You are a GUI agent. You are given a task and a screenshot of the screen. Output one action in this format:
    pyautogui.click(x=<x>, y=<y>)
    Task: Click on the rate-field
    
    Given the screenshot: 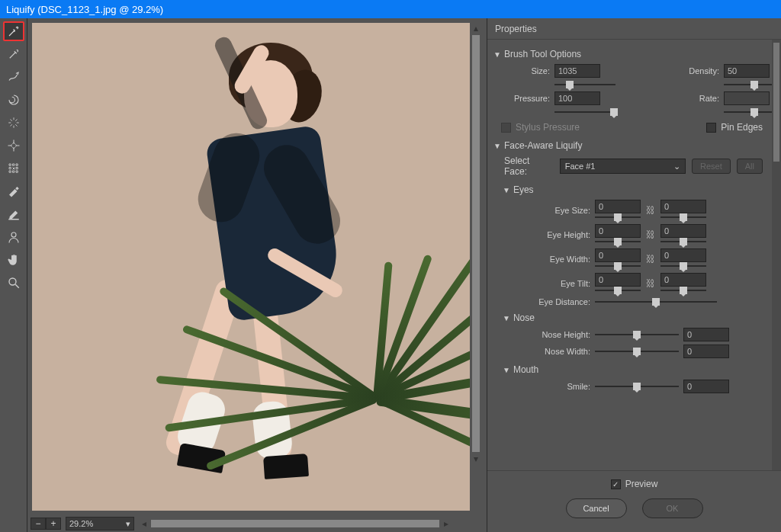 What is the action you would take?
    pyautogui.click(x=747, y=98)
    